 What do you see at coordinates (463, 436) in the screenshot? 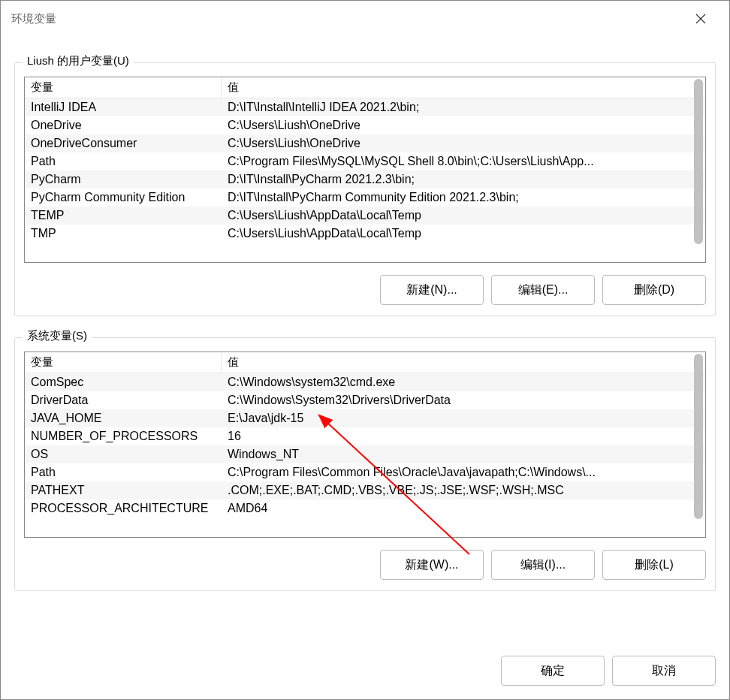
I see `table-row: 16` at bounding box center [463, 436].